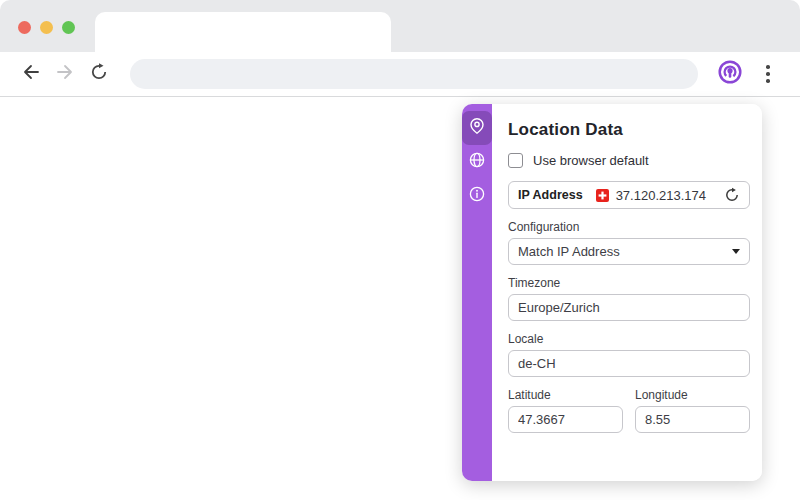  Describe the element at coordinates (99, 74) in the screenshot. I see `reload-icon` at that location.